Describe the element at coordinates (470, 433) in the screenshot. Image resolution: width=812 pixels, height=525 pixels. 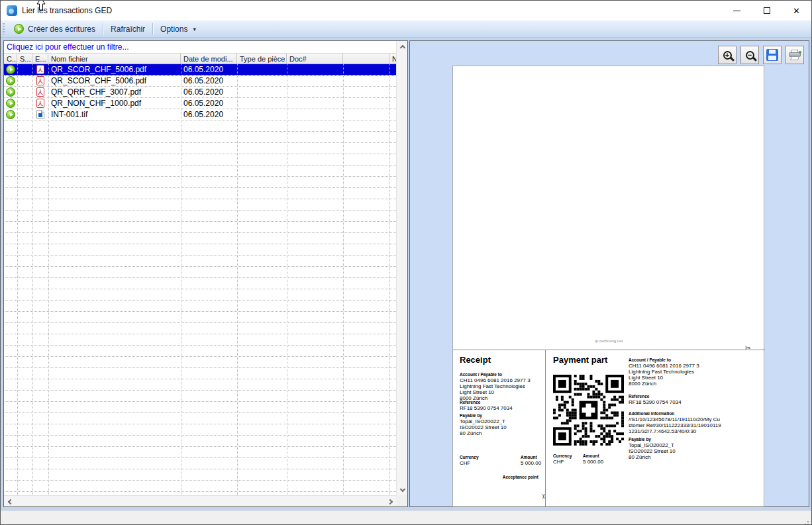
I see `receipt-payable-line: 80 Zürich` at that location.